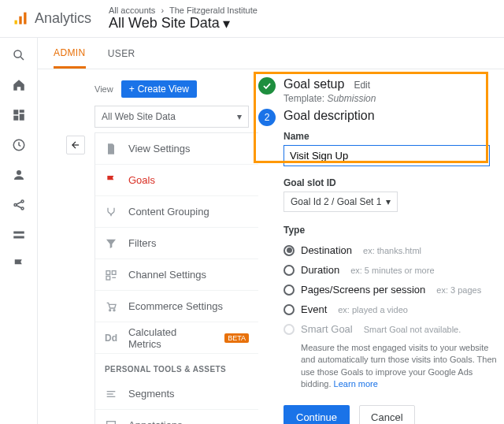 The image size is (504, 424). What do you see at coordinates (320, 270) in the screenshot?
I see `type-label: Duration` at bounding box center [320, 270].